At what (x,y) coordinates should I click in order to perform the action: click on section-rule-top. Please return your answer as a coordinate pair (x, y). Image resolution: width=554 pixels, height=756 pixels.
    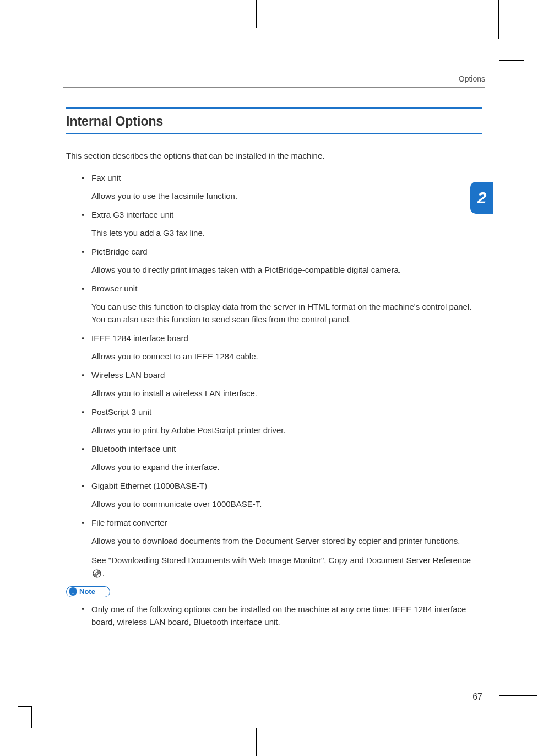
    Looking at the image, I should click on (274, 108).